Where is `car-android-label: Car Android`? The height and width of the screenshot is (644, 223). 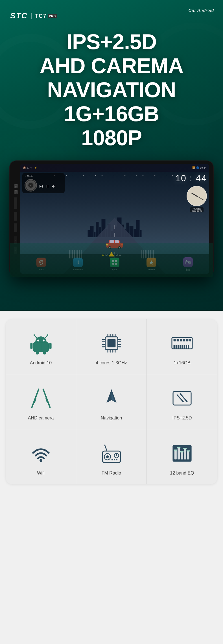 car-android-label: Car Android is located at coordinates (201, 10).